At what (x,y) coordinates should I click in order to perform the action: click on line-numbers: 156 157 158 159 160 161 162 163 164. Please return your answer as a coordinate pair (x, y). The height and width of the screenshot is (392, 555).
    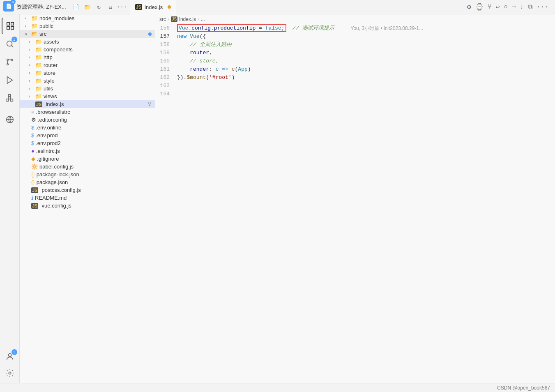
    Looking at the image, I should click on (164, 204).